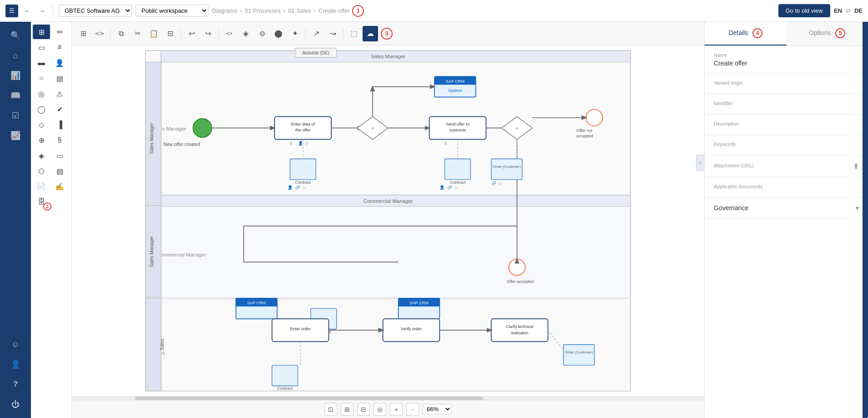 Image resolution: width=868 pixels, height=418 pixels. What do you see at coordinates (60, 47) in the screenshot?
I see `text-tool-btn: ≡` at bounding box center [60, 47].